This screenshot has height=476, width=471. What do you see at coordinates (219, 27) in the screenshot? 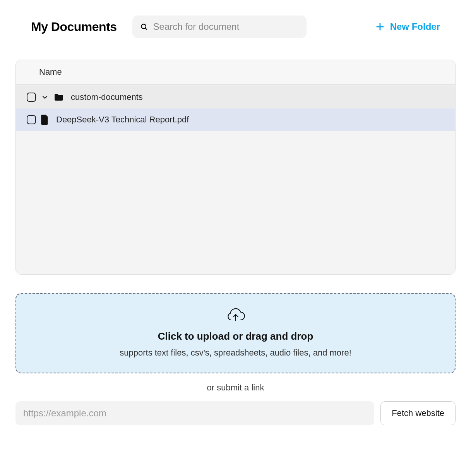
I see `search-input` at bounding box center [219, 27].